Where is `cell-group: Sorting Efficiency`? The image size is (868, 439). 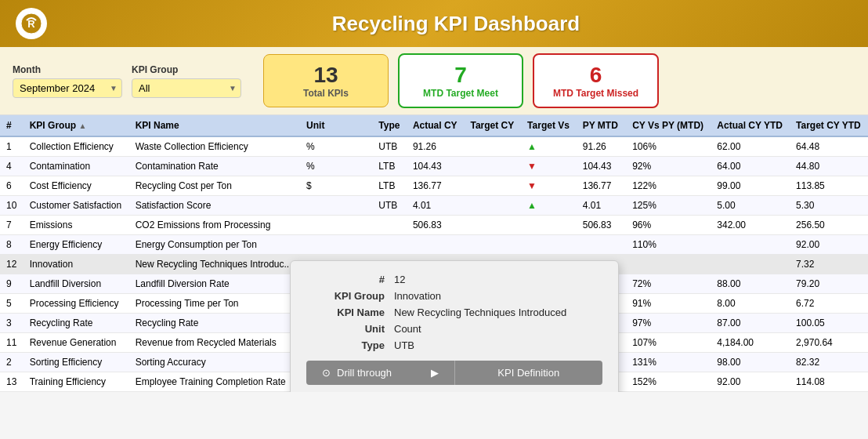
cell-group: Sorting Efficiency is located at coordinates (77, 362).